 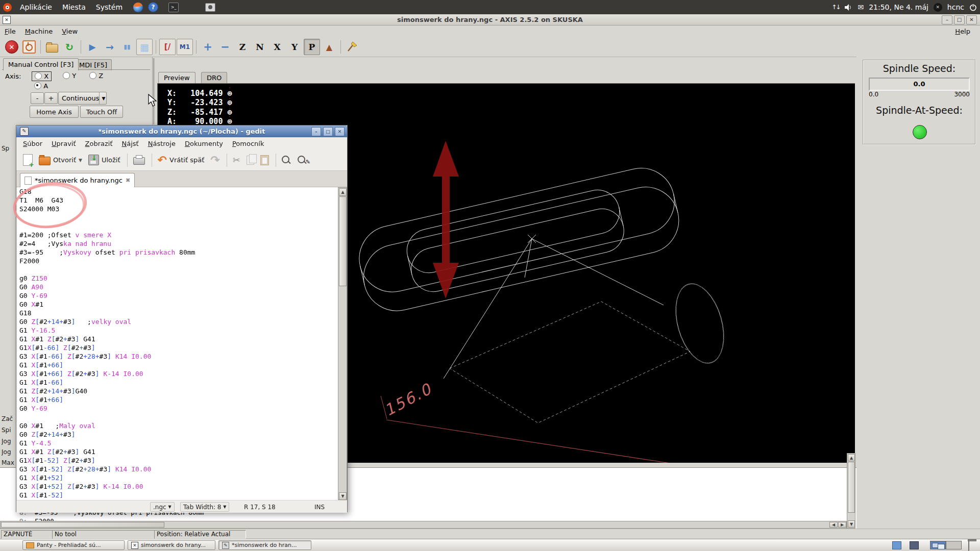 I want to click on run-program-button: ▶, so click(x=92, y=47).